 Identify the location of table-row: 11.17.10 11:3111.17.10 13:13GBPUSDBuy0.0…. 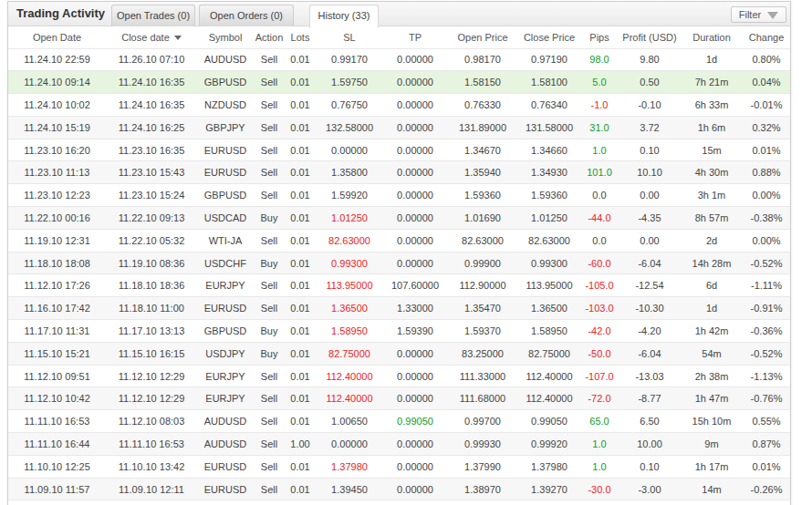
(400, 332).